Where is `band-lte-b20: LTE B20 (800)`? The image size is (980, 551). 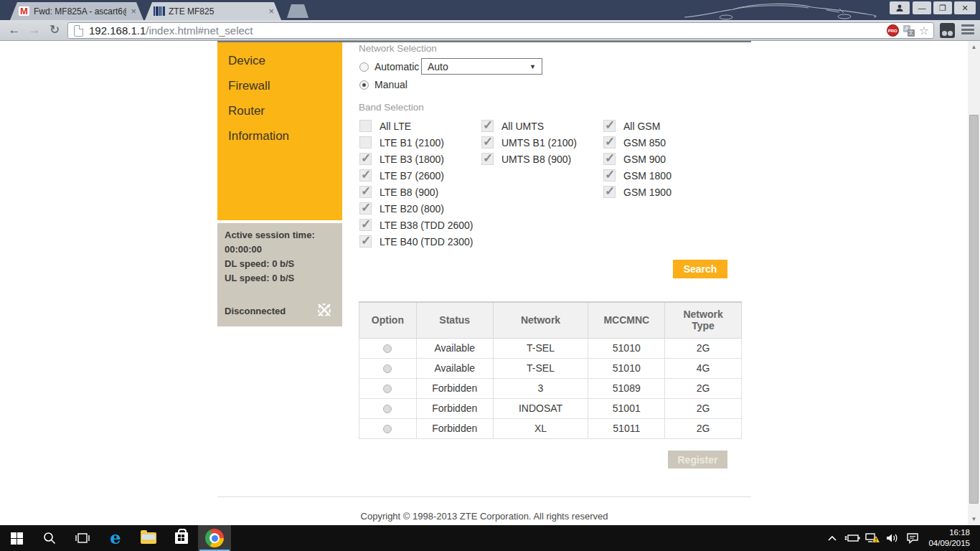
band-lte-b20: LTE B20 (800) is located at coordinates (402, 208).